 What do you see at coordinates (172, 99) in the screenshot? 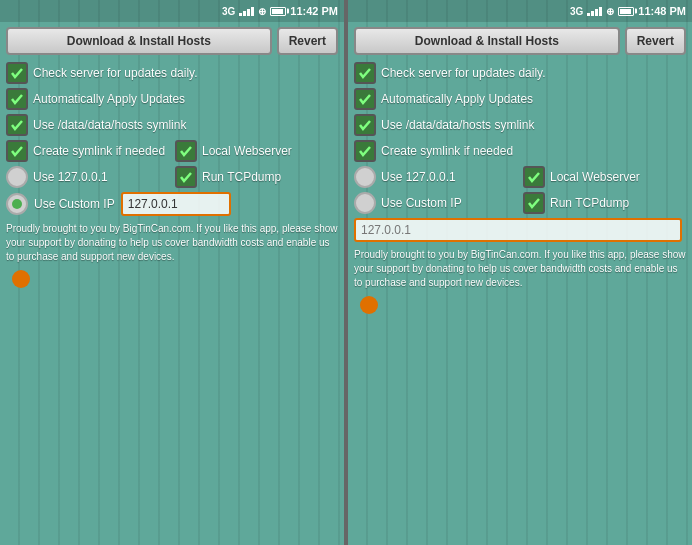
I see `left-auto-apply-updates: Automatically Apply Updates` at bounding box center [172, 99].